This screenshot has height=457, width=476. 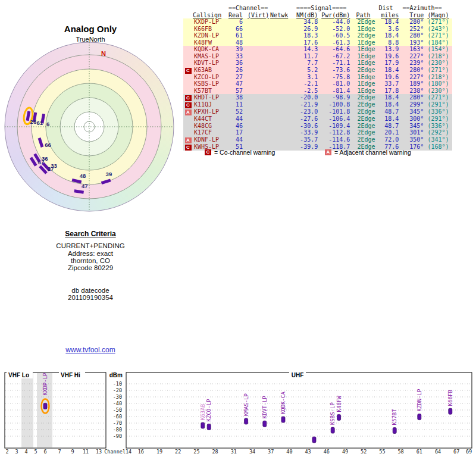 I want to click on channel-tick-label: 2, so click(x=7, y=452).